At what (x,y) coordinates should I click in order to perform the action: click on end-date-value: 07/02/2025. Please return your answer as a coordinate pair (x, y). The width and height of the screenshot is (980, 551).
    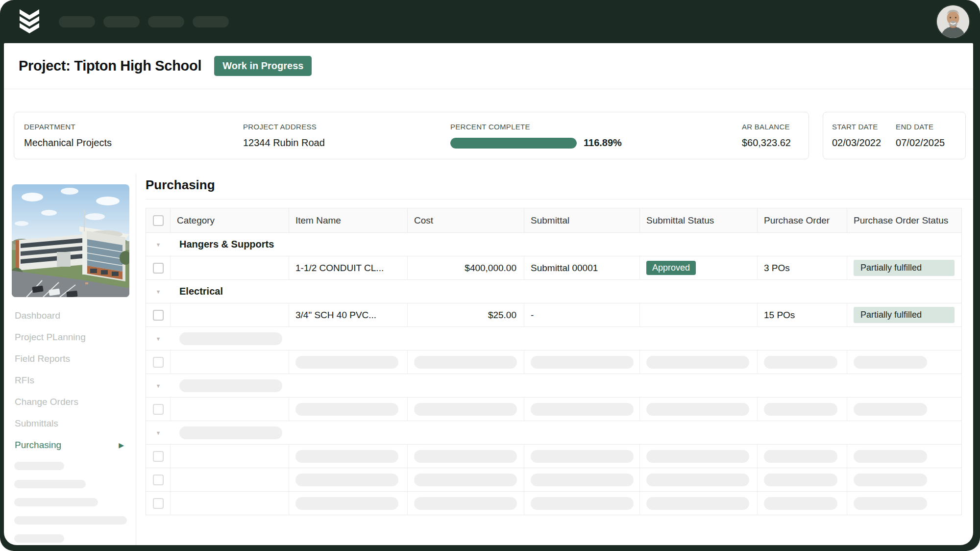
    Looking at the image, I should click on (920, 143).